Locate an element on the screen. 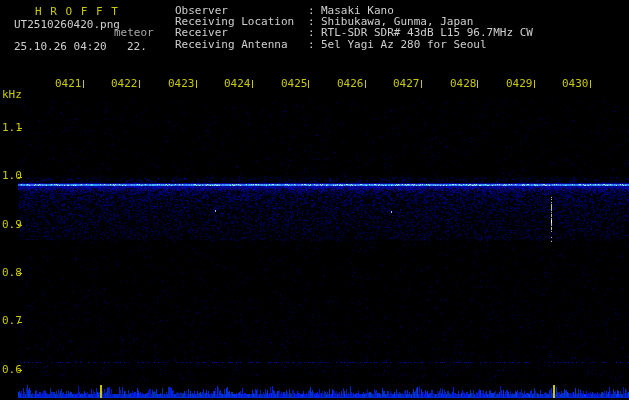  info-value: RTL-SDR SDR# 43dB L15 96.7MHz CW is located at coordinates (427, 32).